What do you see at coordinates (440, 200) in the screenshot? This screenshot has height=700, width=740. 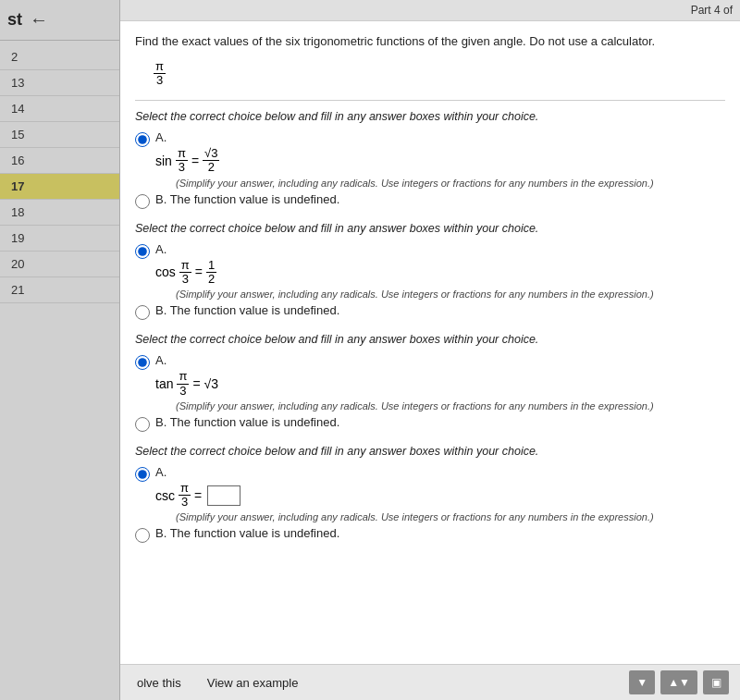 I see `q1-content-b: B. The function value is undefined.` at bounding box center [440, 200].